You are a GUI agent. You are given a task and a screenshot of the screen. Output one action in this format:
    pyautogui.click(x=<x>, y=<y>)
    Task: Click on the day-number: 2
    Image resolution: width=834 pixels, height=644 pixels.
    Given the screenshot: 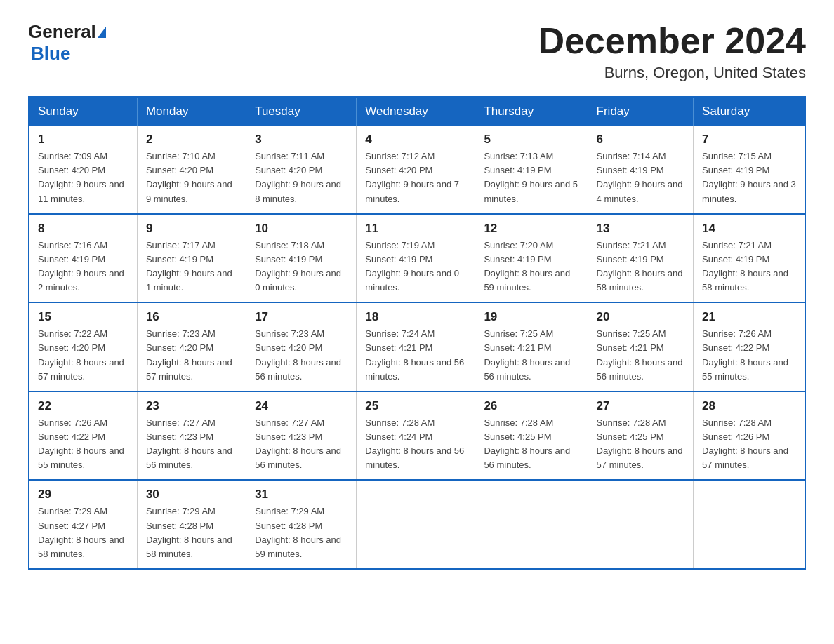 What is the action you would take?
    pyautogui.click(x=192, y=140)
    